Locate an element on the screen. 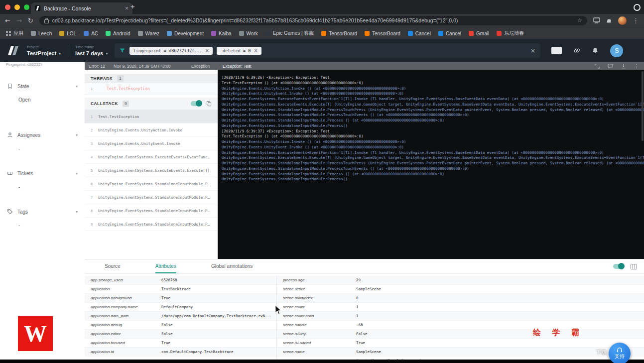 The image size is (644, 363). attribute-row: scene.active SampleScene is located at coordinates (460, 289).